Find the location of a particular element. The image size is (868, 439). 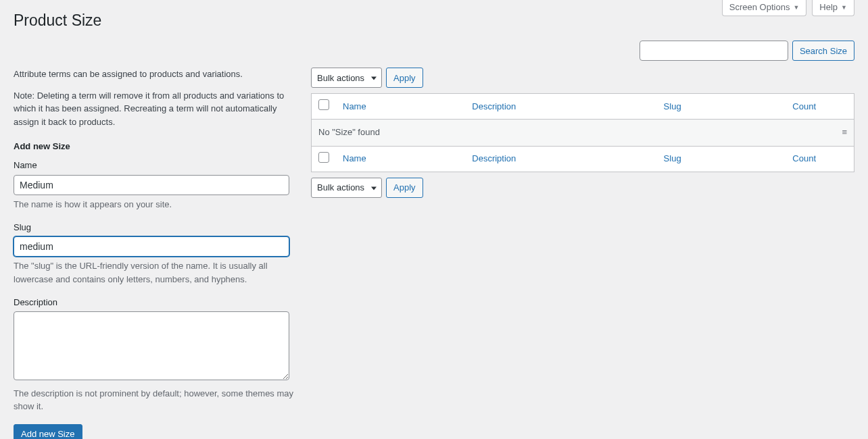

sort-slug: Slug is located at coordinates (673, 107).